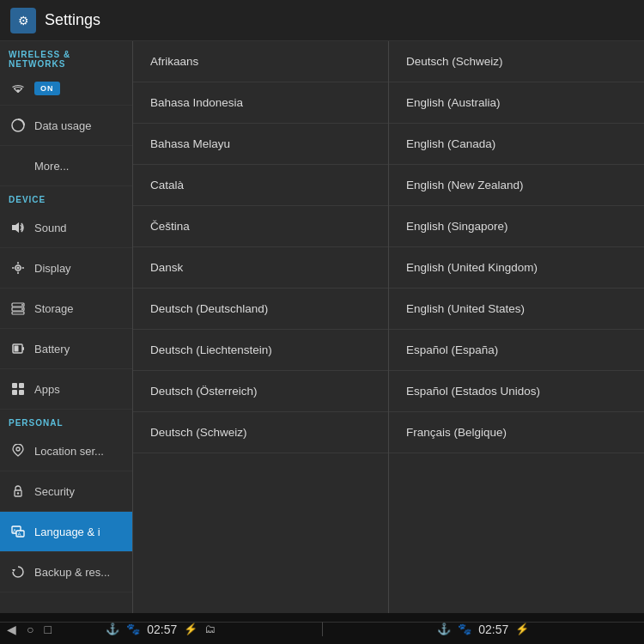  Describe the element at coordinates (18, 308) in the screenshot. I see `storage-icon` at that location.